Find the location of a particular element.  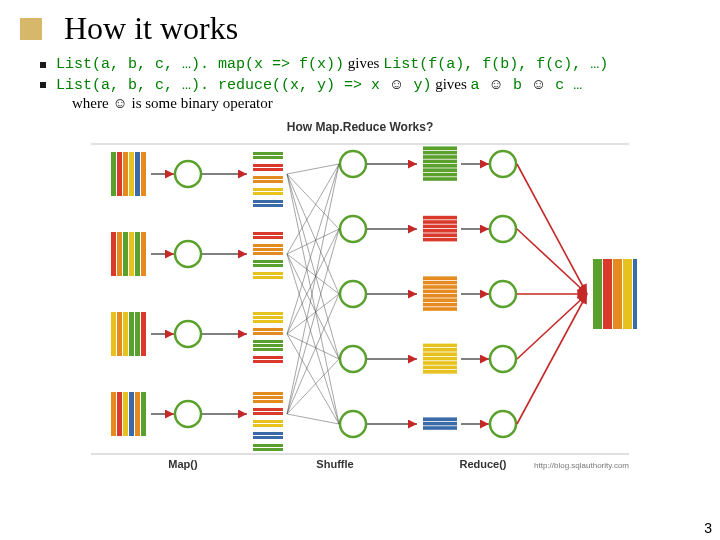

code-fragment: List(f(a), f(b), f(c), …) is located at coordinates (496, 64).